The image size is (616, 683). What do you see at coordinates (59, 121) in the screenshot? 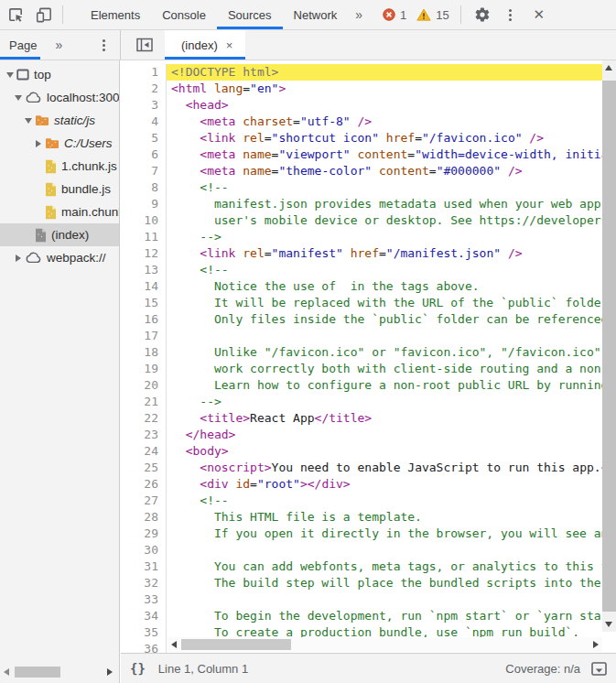
I see `tree-item-static-js: static/js` at bounding box center [59, 121].